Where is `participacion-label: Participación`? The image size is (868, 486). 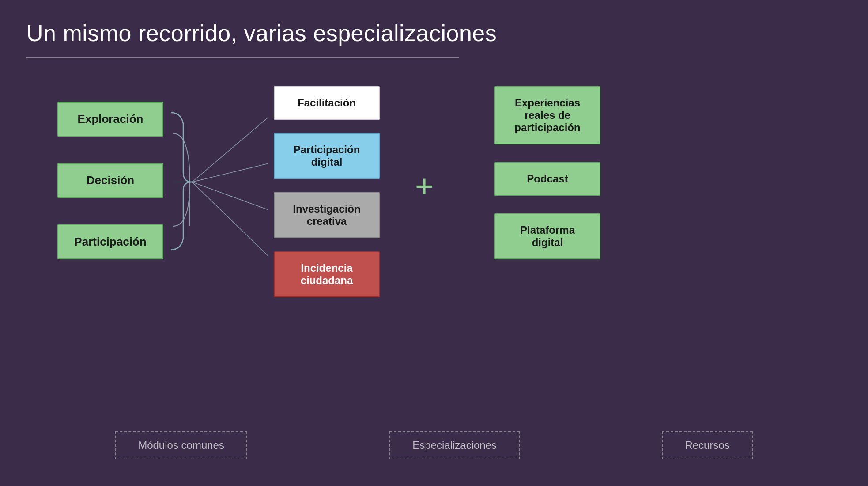 participacion-label: Participación is located at coordinates (110, 242).